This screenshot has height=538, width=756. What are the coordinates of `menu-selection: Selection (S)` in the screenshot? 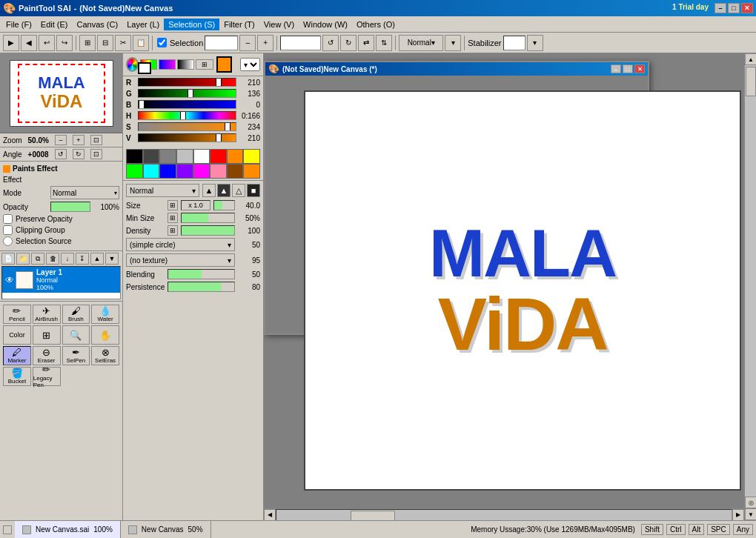 It's located at (191, 24).